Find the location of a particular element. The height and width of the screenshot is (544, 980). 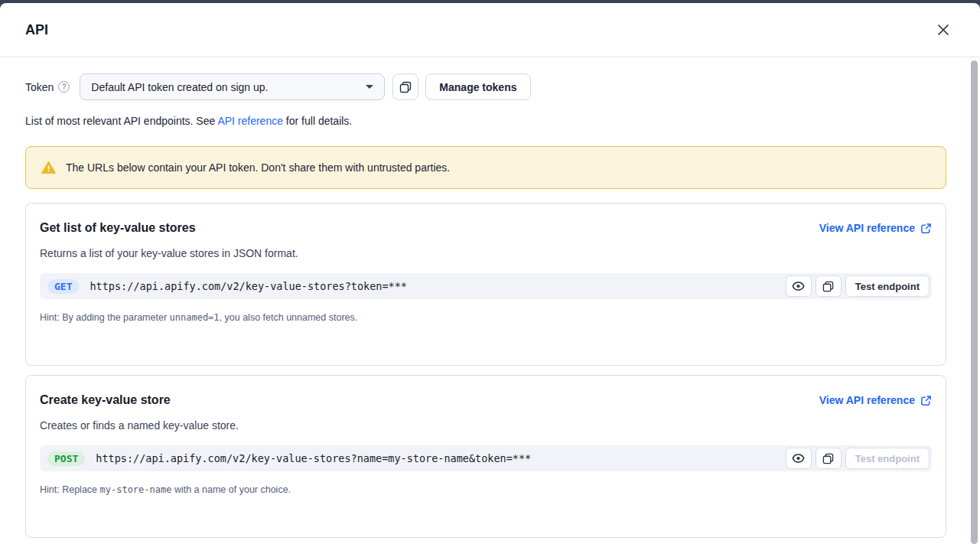

warning-banner: The URLs below contain your API token. D… is located at coordinates (486, 168).